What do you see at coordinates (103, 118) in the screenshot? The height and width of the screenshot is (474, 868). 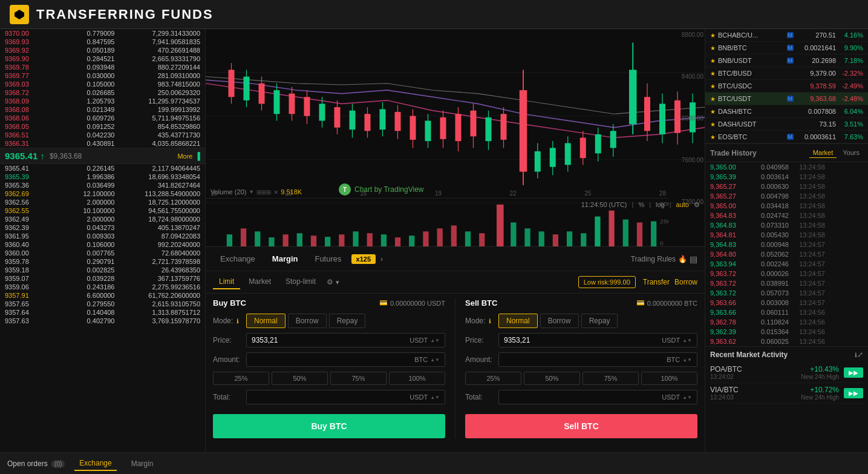 I see `table-row: 9368.06 0.609726 5,711.94975156` at bounding box center [103, 118].